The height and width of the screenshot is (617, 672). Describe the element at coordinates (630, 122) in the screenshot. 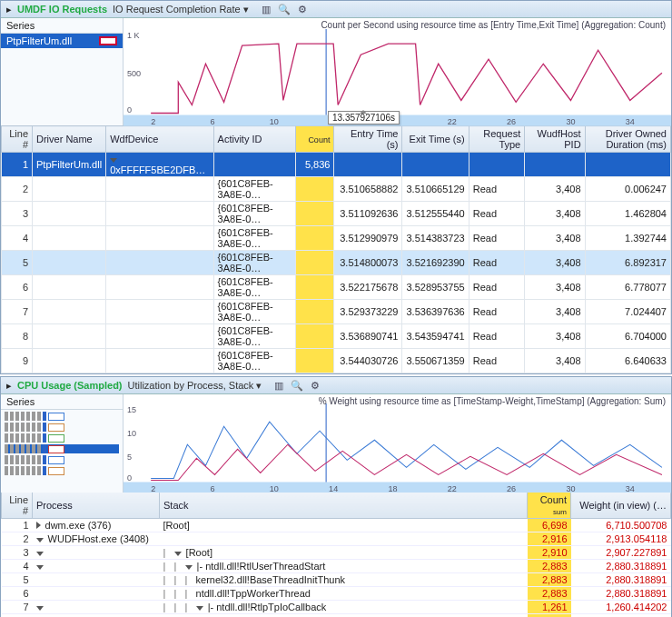

I see `svg-text: 34` at that location.